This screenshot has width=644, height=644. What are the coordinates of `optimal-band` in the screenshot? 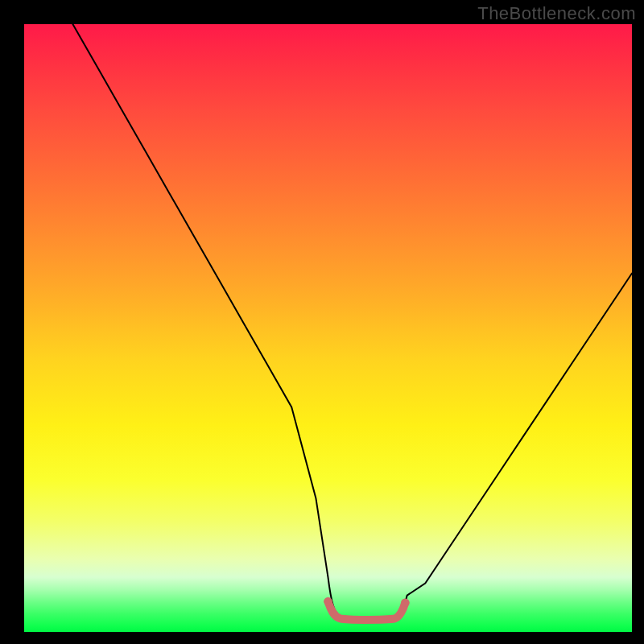 It's located at (367, 610).